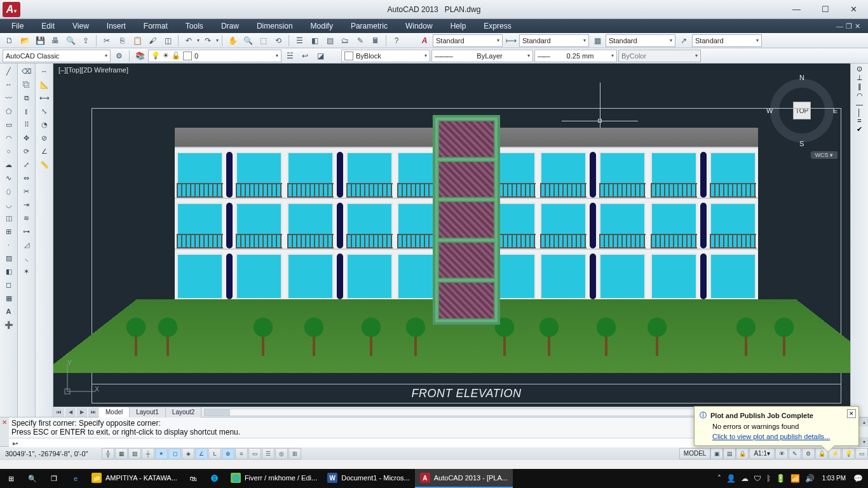 The image size is (868, 488). Describe the element at coordinates (860, 86) in the screenshot. I see `constraint-parallel-icon: ∥` at that location.